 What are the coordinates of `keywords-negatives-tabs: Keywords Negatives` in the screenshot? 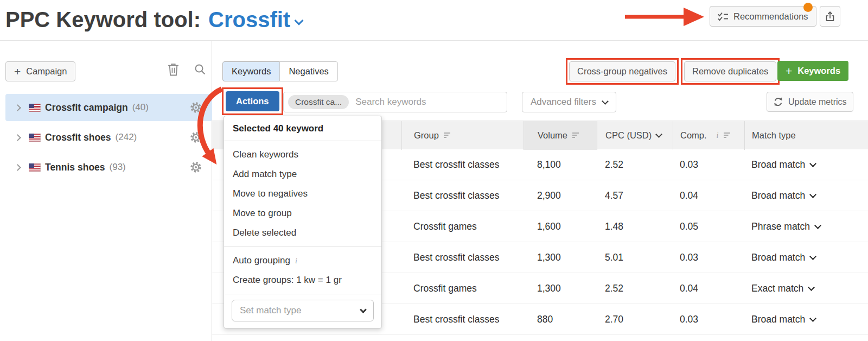 It's located at (280, 72).